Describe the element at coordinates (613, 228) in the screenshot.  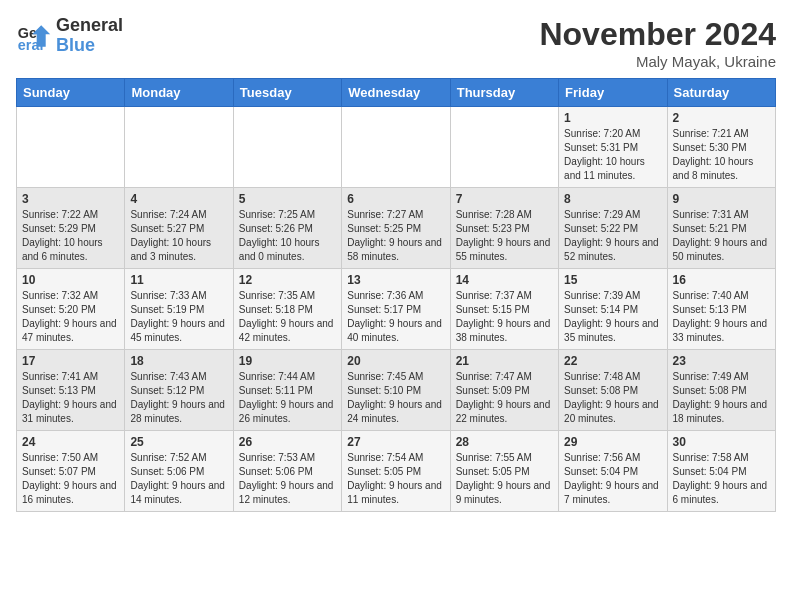
I see `calendar-cell: 8Sunrise: 7:29 AMSunset: 5:22 PMDaylight…` at that location.